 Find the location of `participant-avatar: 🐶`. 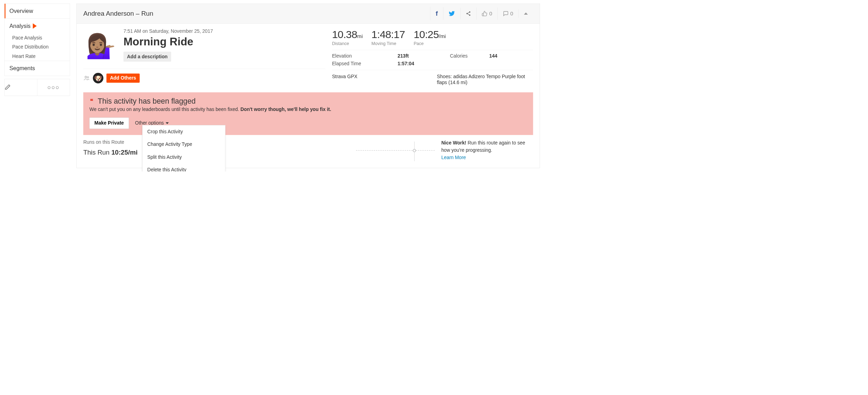

participant-avatar: 🐶 is located at coordinates (98, 78).